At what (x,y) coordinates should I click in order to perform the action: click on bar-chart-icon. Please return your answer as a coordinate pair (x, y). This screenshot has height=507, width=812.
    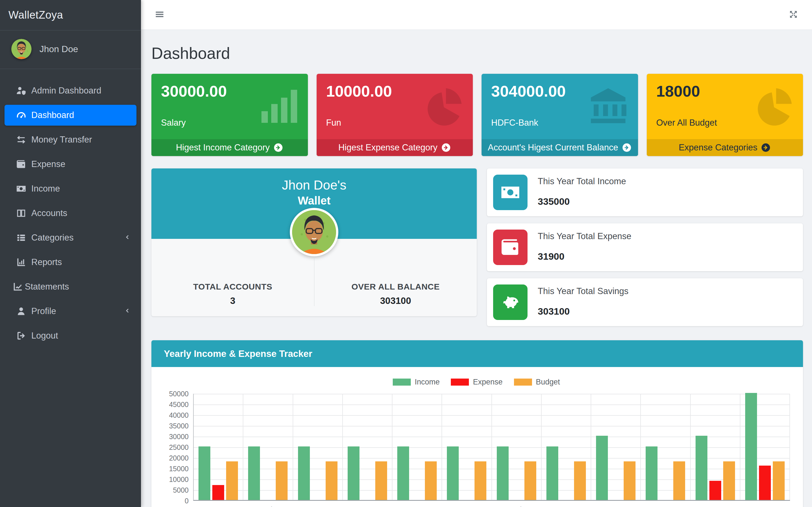
    Looking at the image, I should click on (278, 107).